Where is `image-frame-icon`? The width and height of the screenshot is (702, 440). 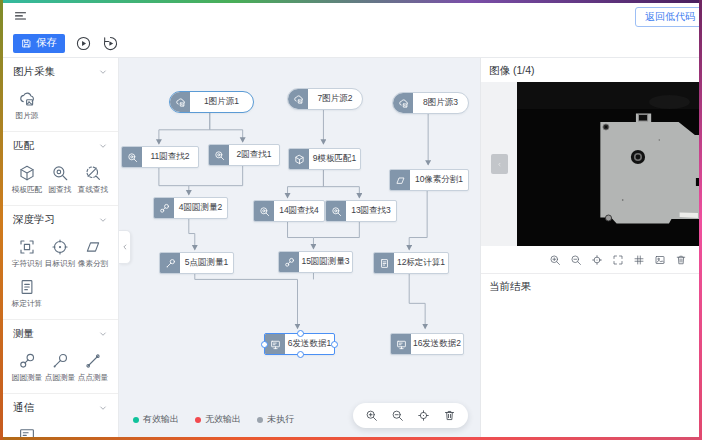 image-frame-icon is located at coordinates (660, 260).